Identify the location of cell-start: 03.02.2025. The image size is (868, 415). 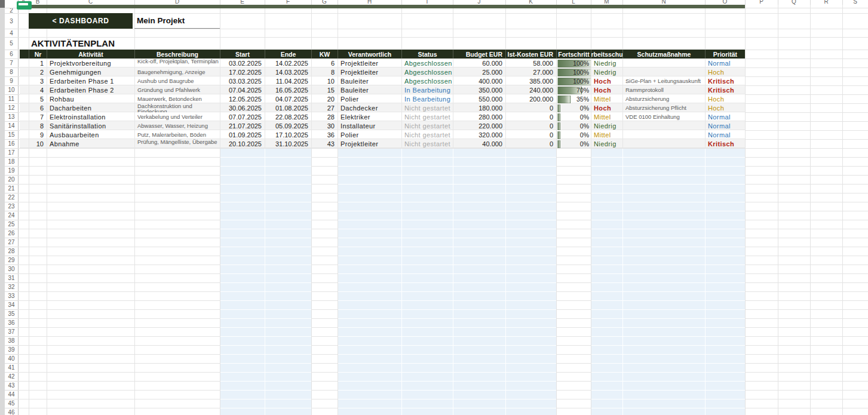
(243, 63).